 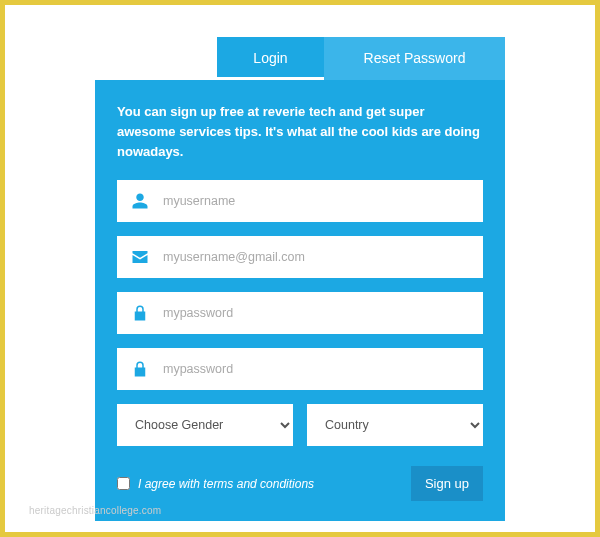 What do you see at coordinates (361, 58) in the screenshot?
I see `auth-tabs: Login Reset Password` at bounding box center [361, 58].